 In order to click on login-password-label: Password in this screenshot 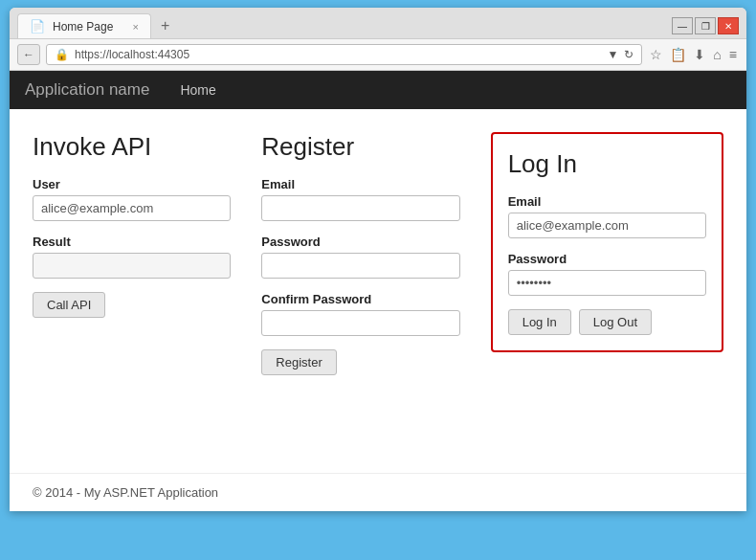, I will do `click(607, 258)`.